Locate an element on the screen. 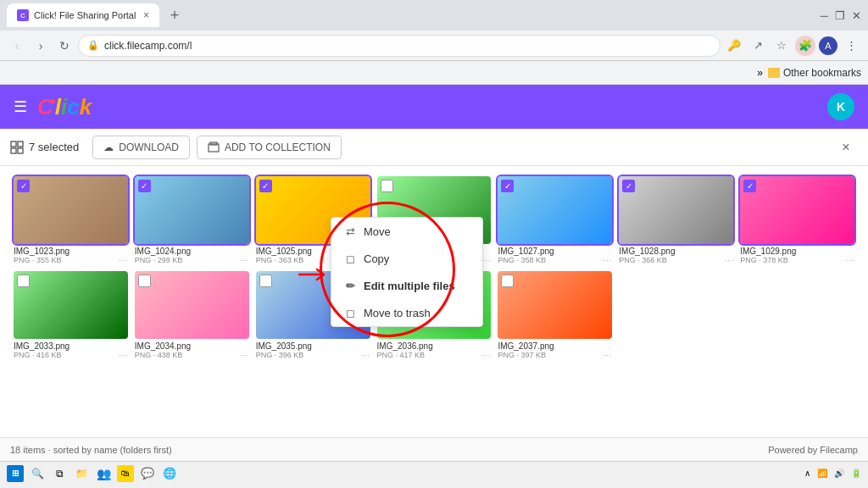 This screenshot has width=868, height=488. bookmarks-more: » is located at coordinates (760, 73).